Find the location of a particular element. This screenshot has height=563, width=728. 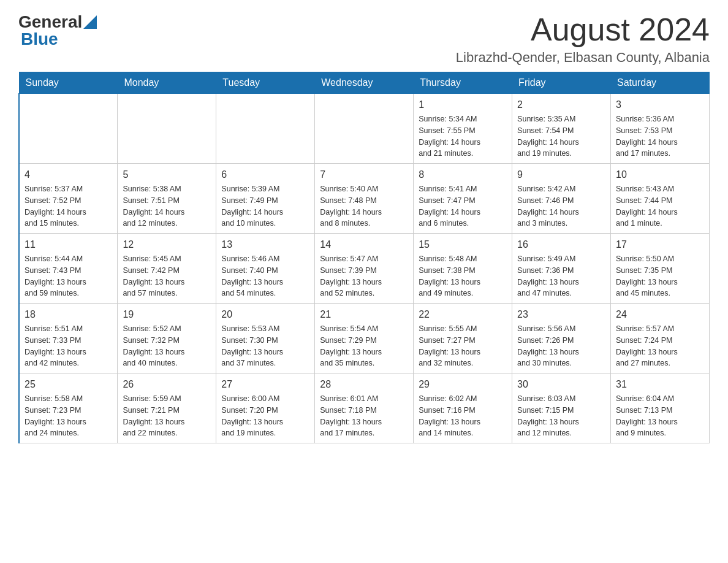

day-info: Sunrise: 5:35 AM Sunset: 7:54 PM Dayligh… is located at coordinates (561, 136).